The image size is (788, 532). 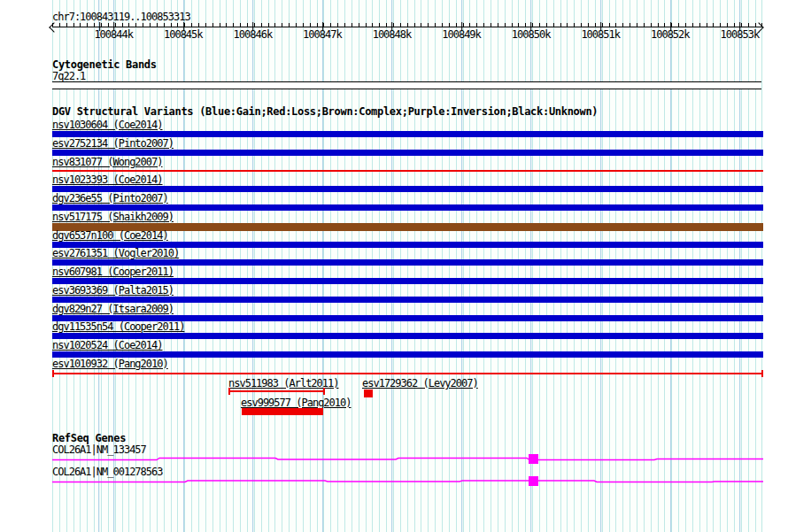 I want to click on variant-row: dgv236e55 (Pinto2007), so click(x=407, y=202).